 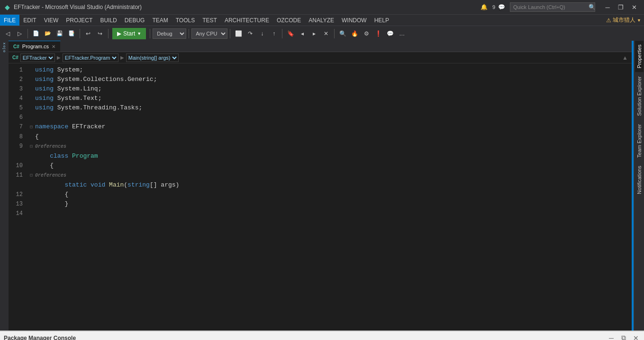 I want to click on toolbox2-icon: o, so click(x=5, y=46).